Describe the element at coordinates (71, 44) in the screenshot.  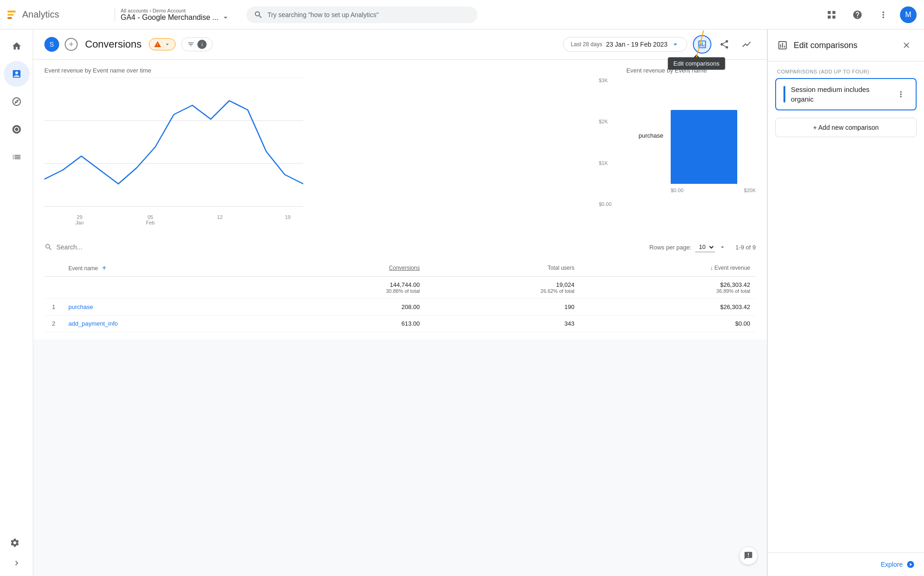
I see `add-comparison-header-button: +` at that location.